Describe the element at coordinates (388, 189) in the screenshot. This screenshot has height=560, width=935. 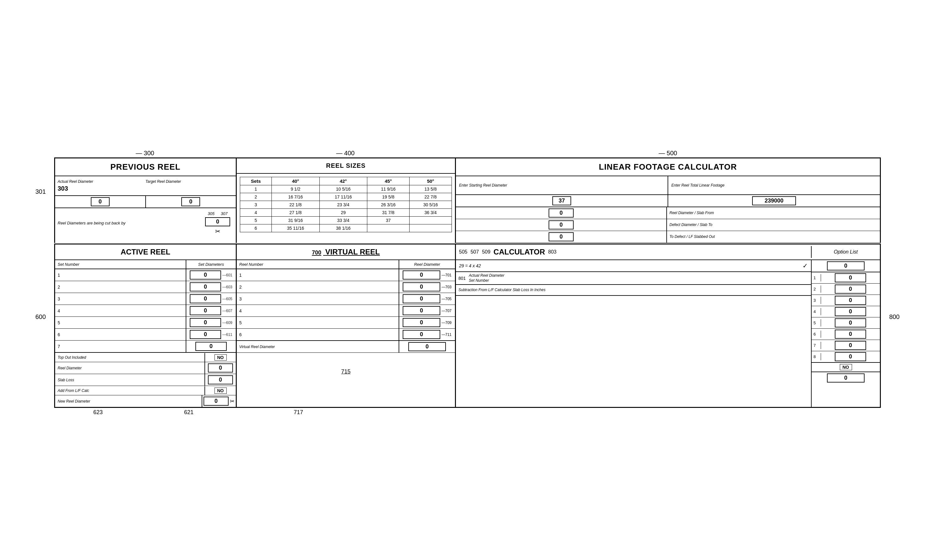
I see `reel-sizes-cell-r0c3: 11 9/16` at that location.